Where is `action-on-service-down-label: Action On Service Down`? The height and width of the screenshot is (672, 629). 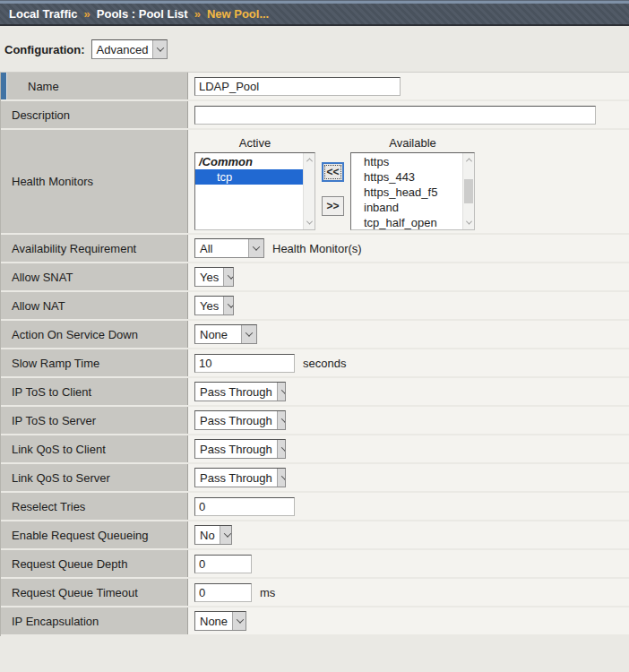 action-on-service-down-label: Action On Service Down is located at coordinates (94, 334).